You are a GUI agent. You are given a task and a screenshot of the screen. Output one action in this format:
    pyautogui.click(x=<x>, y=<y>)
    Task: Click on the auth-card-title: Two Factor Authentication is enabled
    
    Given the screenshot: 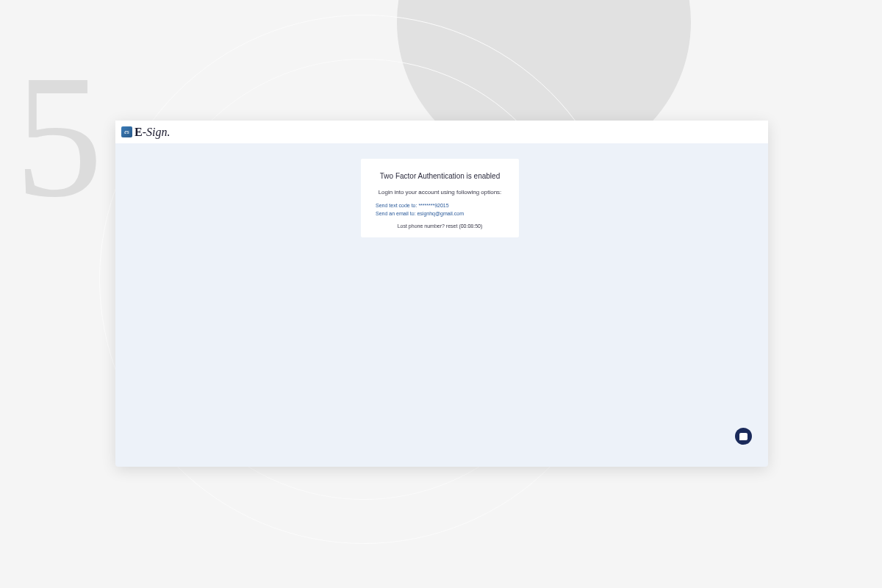 What is the action you would take?
    pyautogui.click(x=440, y=176)
    